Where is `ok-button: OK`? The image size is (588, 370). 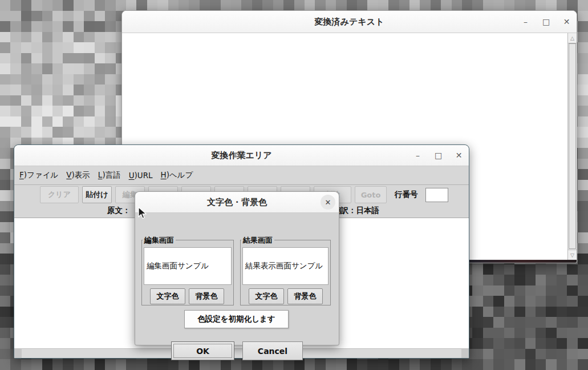
ok-button: OK is located at coordinates (203, 351).